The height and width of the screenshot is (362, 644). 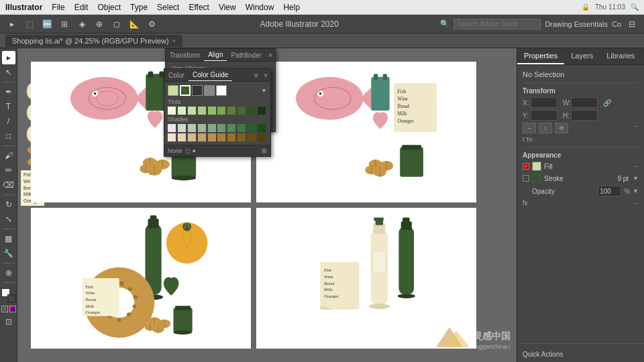 What do you see at coordinates (636, 166) in the screenshot?
I see `fill-more-btn: ···` at bounding box center [636, 166].